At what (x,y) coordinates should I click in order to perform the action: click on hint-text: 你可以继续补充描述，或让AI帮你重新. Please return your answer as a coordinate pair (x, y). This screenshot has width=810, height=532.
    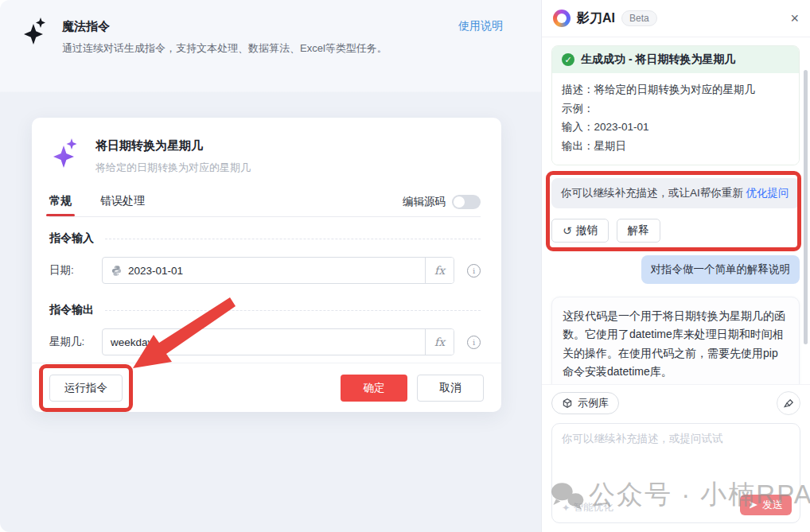
    Looking at the image, I should click on (654, 192).